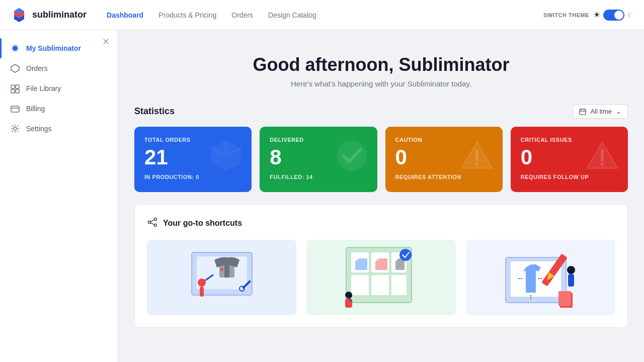 This screenshot has height=362, width=644. What do you see at coordinates (381, 65) in the screenshot?
I see `hero-greeting: Good afternoon, Subliminator` at bounding box center [381, 65].